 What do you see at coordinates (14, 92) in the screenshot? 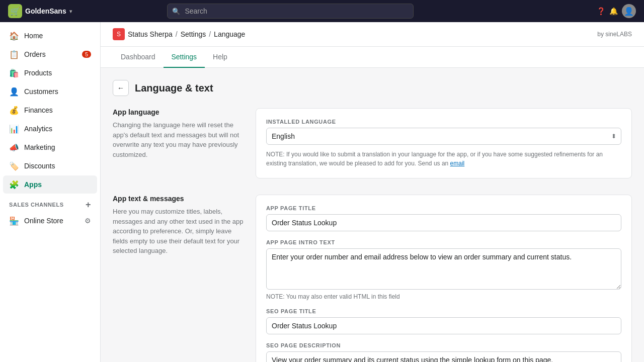
I see `customers-icon: 👤` at bounding box center [14, 92].